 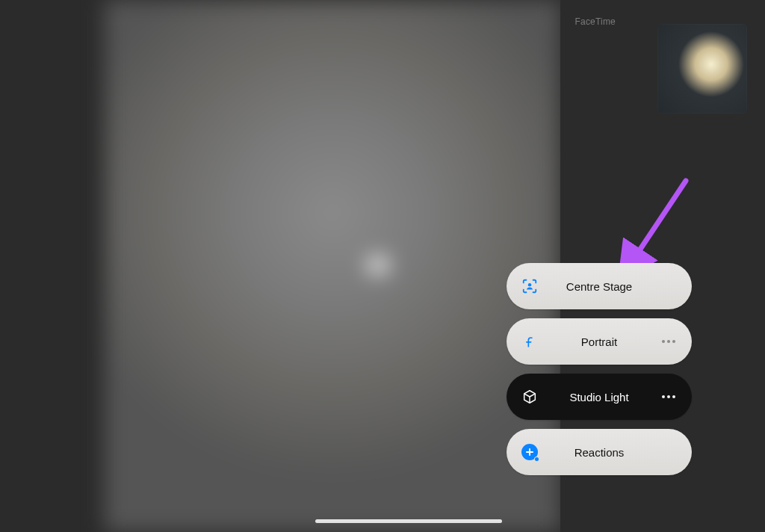 I want to click on cube-icon, so click(x=530, y=397).